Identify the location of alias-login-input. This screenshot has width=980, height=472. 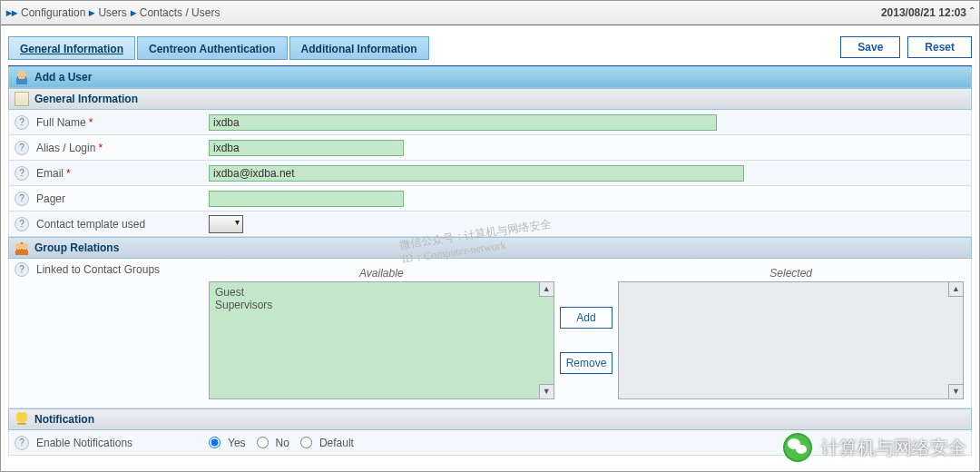
(307, 148).